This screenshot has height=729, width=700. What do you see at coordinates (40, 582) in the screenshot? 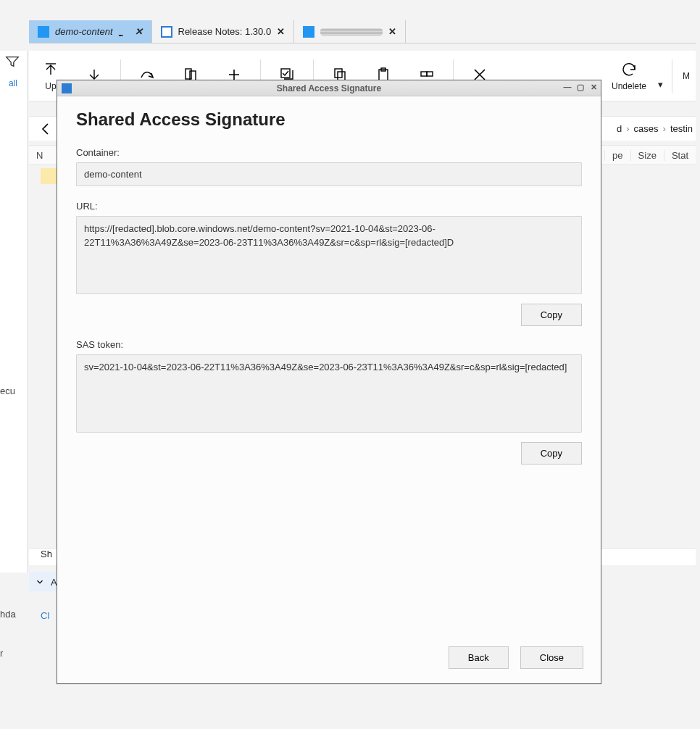
I see `chevron-down-icon` at bounding box center [40, 582].